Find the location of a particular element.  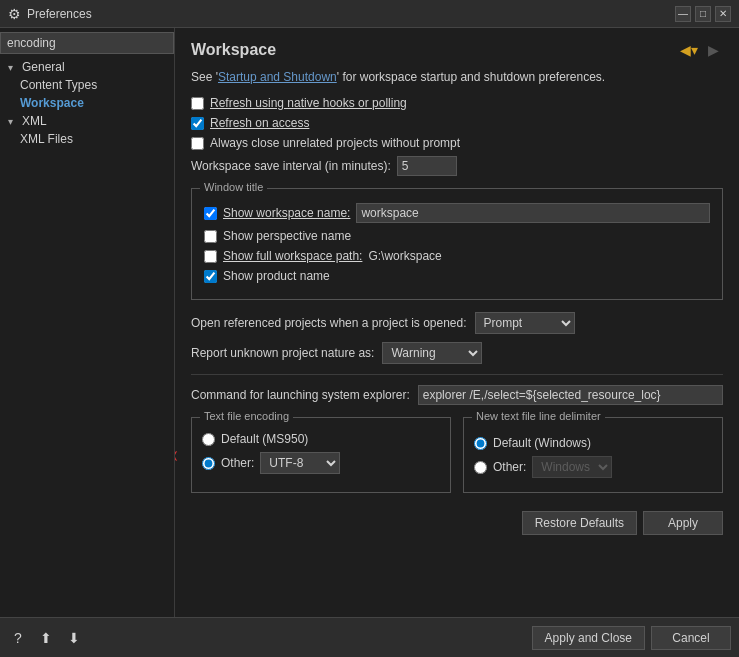

expand-arrow-xml: ▾ is located at coordinates (13, 122).